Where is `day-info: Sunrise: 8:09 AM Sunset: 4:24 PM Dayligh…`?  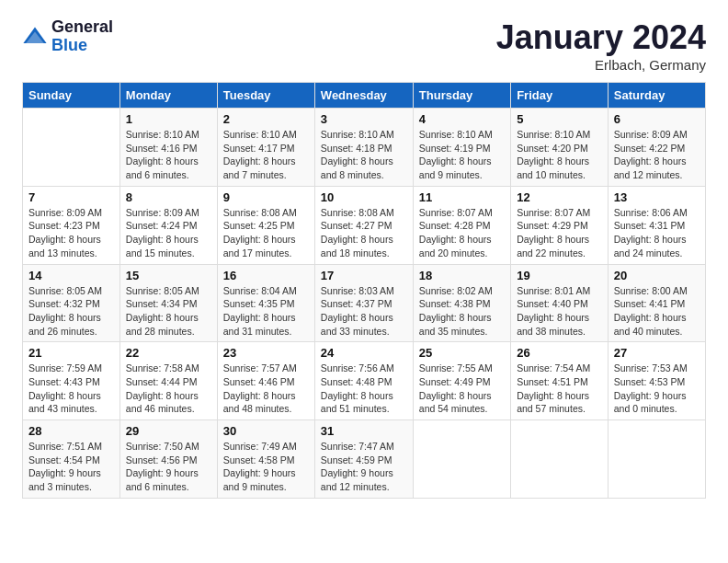
day-info: Sunrise: 8:09 AM Sunset: 4:24 PM Dayligh… is located at coordinates (169, 234).